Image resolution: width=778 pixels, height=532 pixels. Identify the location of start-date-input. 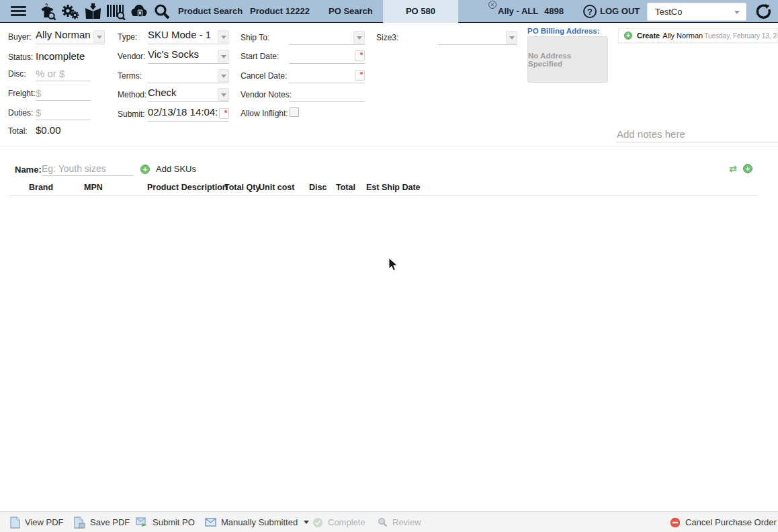
(327, 56).